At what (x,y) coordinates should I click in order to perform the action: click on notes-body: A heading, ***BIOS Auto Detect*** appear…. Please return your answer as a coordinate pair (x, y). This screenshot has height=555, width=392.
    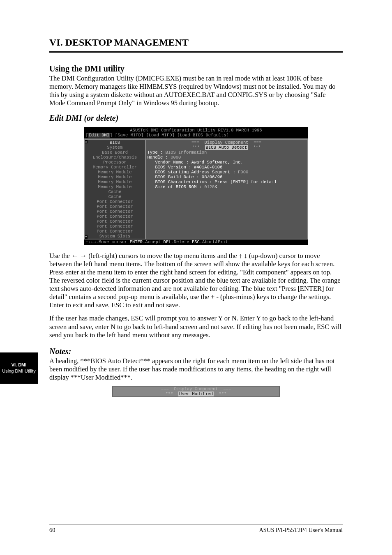
    Looking at the image, I should click on (196, 369).